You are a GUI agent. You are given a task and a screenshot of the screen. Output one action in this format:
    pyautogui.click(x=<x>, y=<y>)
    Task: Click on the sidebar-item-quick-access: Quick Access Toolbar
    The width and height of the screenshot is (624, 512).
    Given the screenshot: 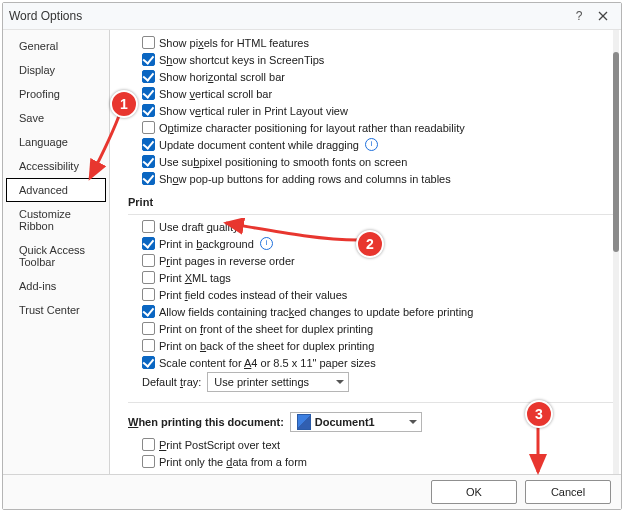 What is the action you would take?
    pyautogui.click(x=56, y=256)
    